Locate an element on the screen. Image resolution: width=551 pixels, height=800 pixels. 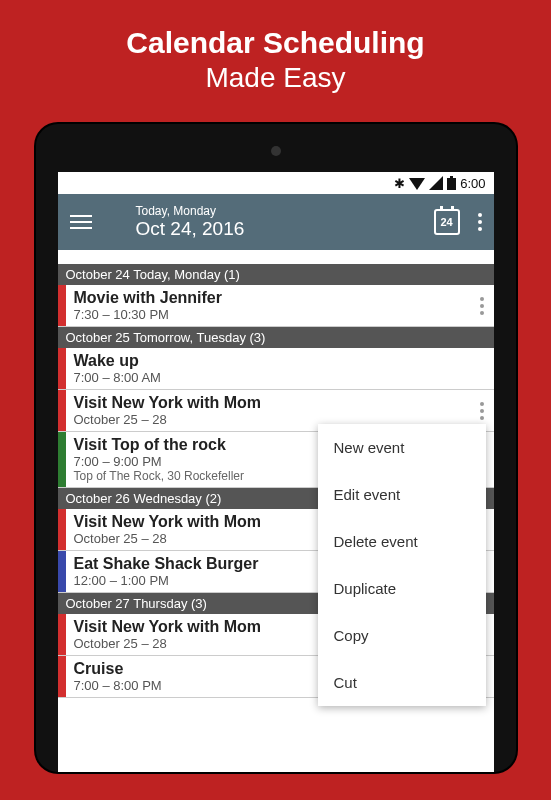
app-bar: Today, Monday Oct 24, 2016 24 is located at coordinates (276, 222).